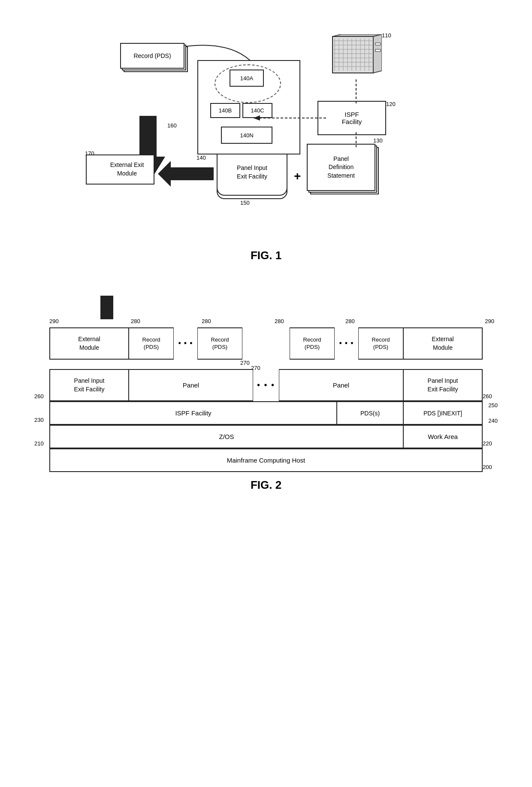  I want to click on ispf-labeled-row: 230 ISPF Facility PDS(s) PDS [)INEXIT], so click(266, 413).